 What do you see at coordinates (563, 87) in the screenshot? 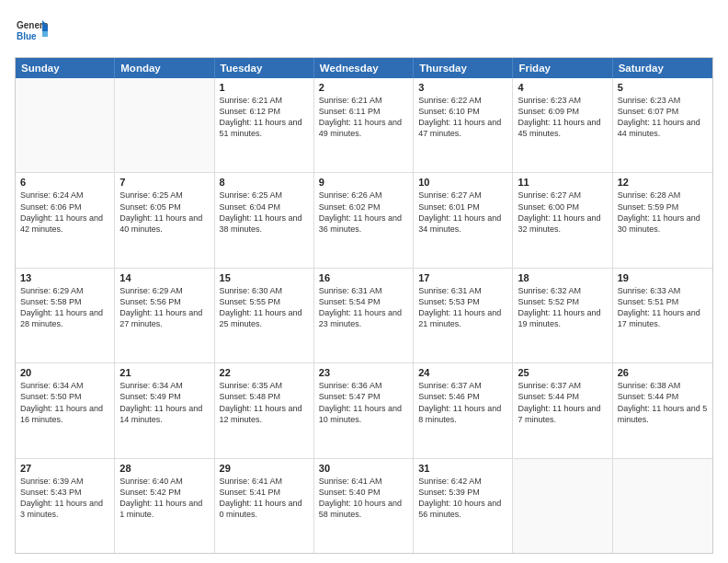
I see `day-number: 4` at bounding box center [563, 87].